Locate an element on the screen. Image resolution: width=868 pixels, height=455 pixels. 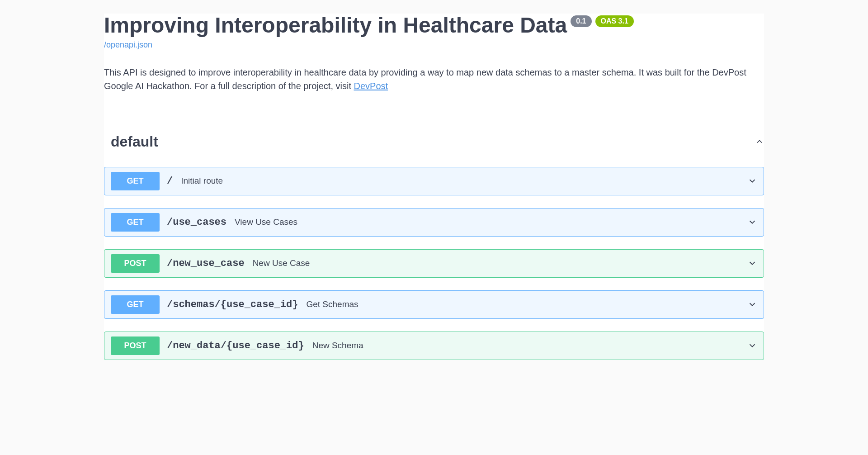
oas-badge: OAS 3.1 is located at coordinates (615, 21).